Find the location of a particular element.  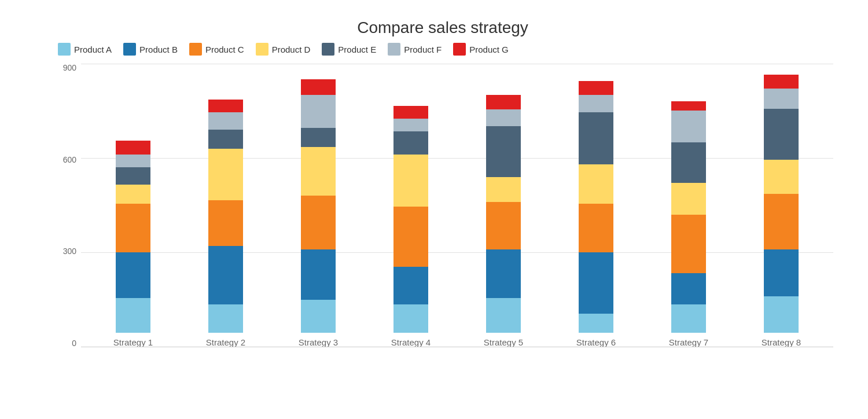

bar-group: Strategy 3 is located at coordinates (318, 205).